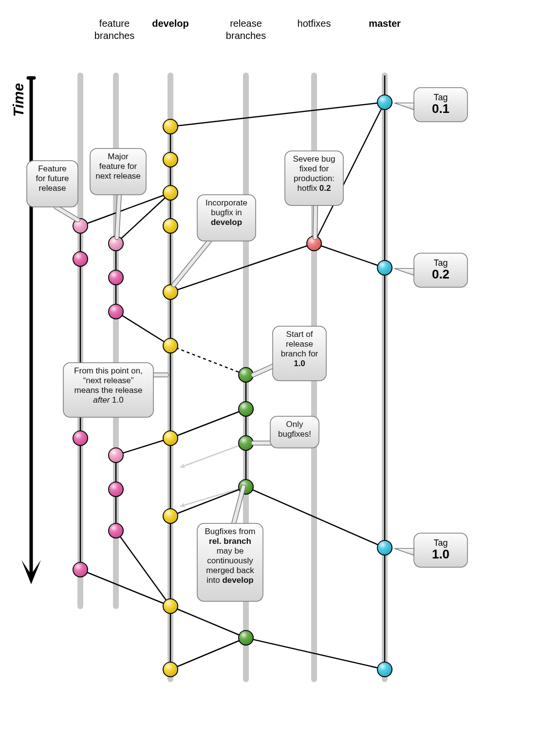  What do you see at coordinates (315, 168) in the screenshot?
I see `callout-severe-bug-line-1: fixed for` at bounding box center [315, 168].